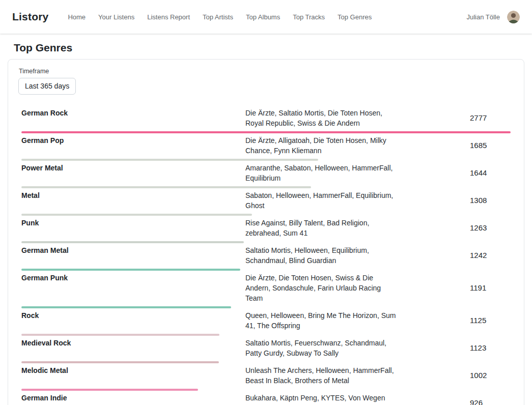 The image size is (532, 405). I want to click on genre-artists: Rise Against, Billy Talent, Bad Religion…, so click(322, 228).